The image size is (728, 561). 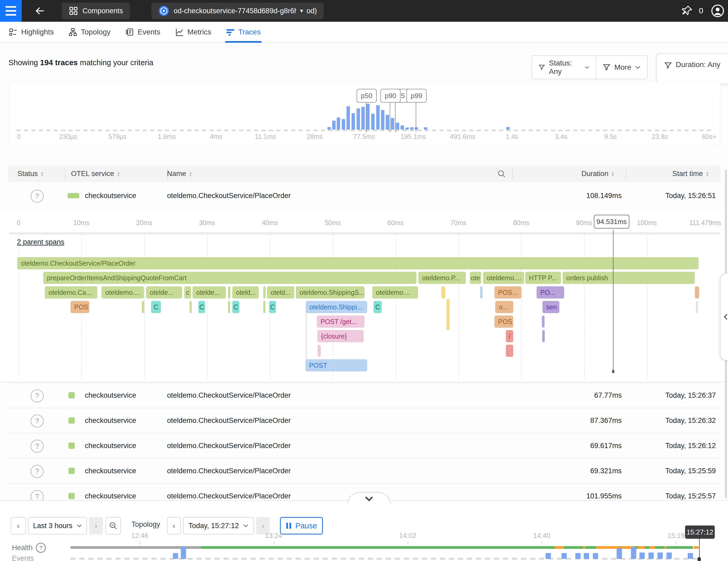 I want to click on trace-span: prepareOrderItemsAndShippingQuoteFromCar…, so click(x=230, y=278).